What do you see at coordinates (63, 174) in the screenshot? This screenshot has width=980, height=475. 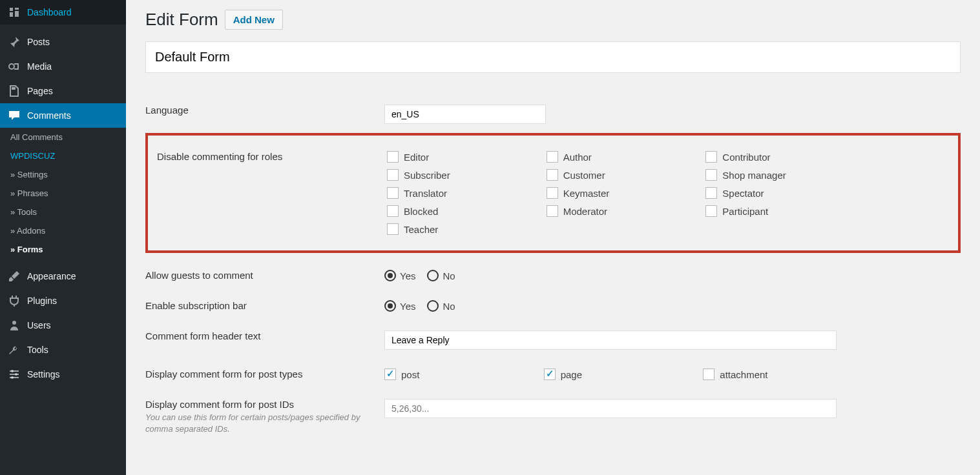 I see `sub-settings: » Settings` at bounding box center [63, 174].